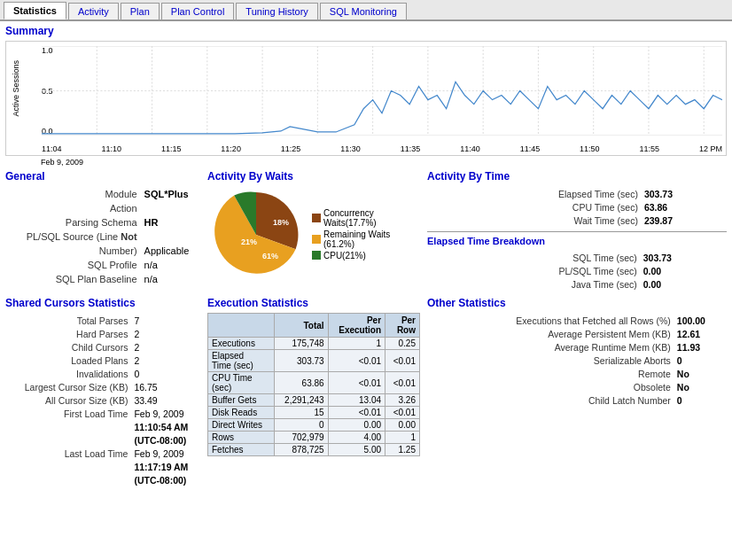  What do you see at coordinates (577, 392) in the screenshot?
I see `other-stats-section: Other Statistics Executions that Fetched…` at bounding box center [577, 392].